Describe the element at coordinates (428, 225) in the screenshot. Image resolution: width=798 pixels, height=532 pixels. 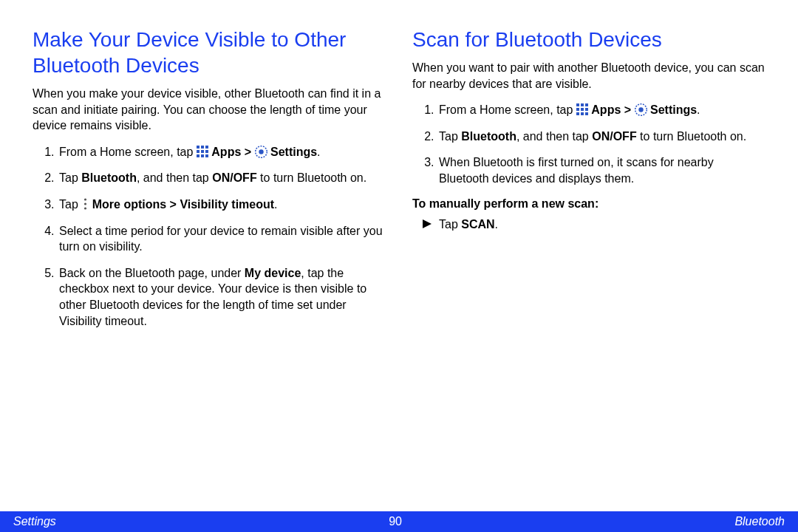
I see `play-triangle-icon` at that location.